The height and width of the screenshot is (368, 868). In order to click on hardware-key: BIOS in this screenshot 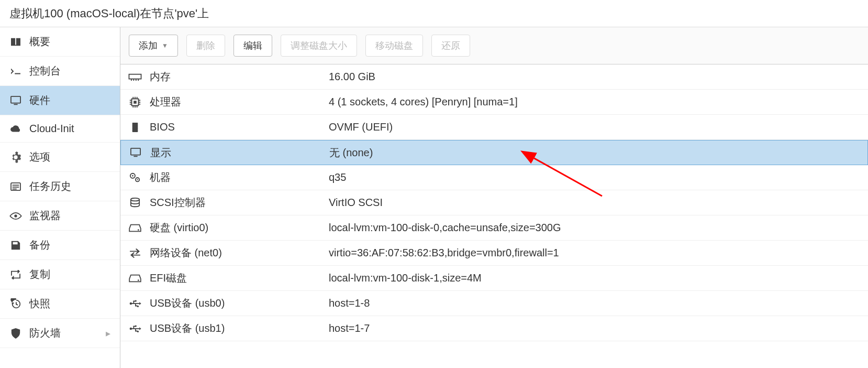, I will do `click(238, 127)`.